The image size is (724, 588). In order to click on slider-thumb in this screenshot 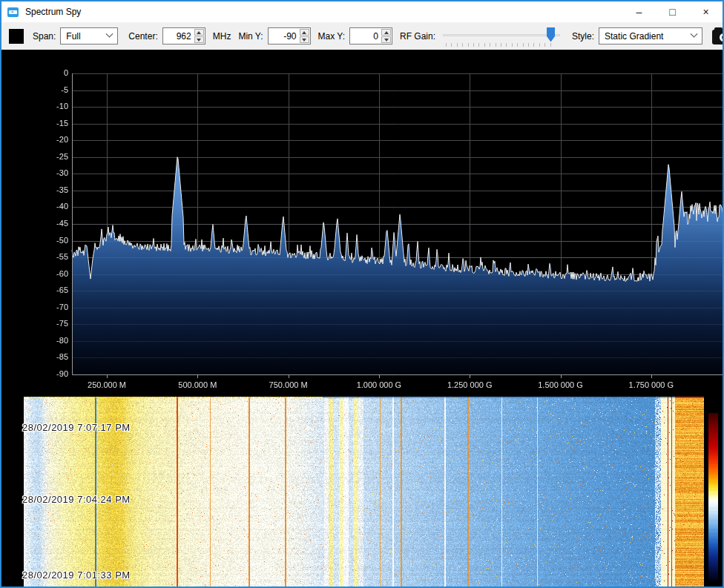, I will do `click(550, 35)`.